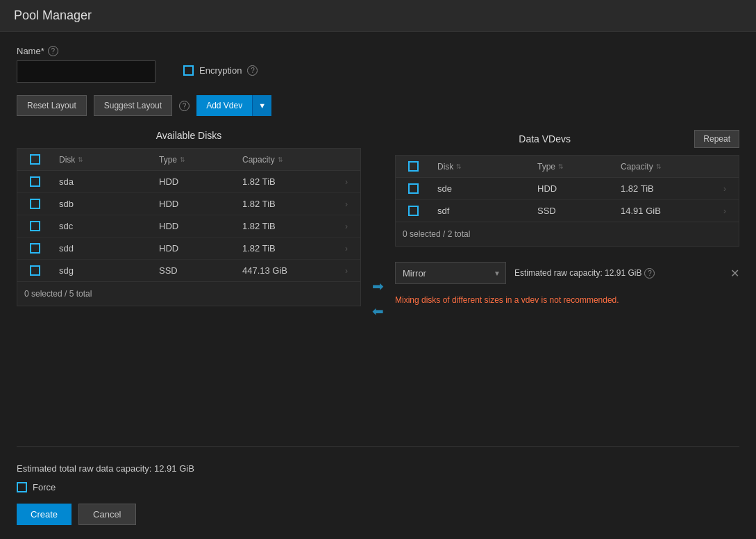 Image resolution: width=756 pixels, height=539 pixels. What do you see at coordinates (44, 488) in the screenshot?
I see `force-label: Force` at bounding box center [44, 488].